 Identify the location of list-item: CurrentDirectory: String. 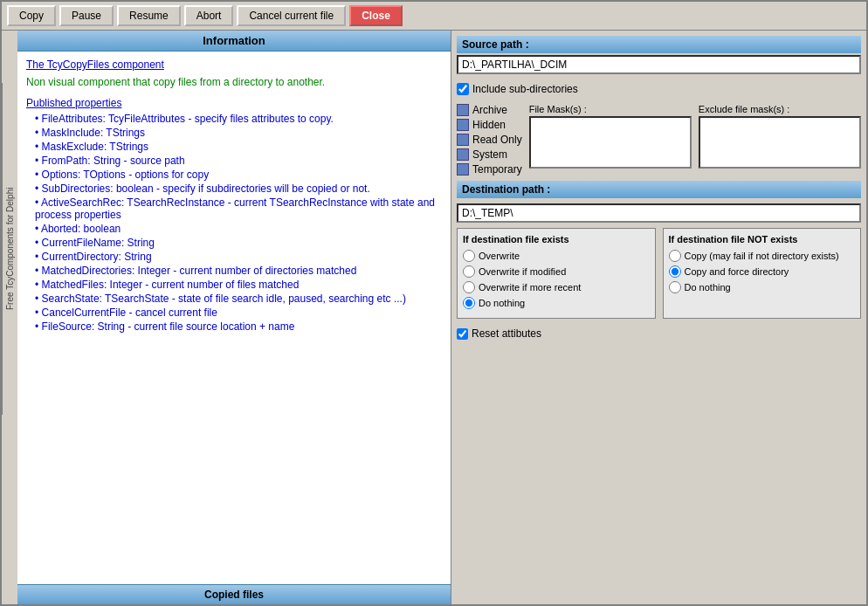
(234, 257).